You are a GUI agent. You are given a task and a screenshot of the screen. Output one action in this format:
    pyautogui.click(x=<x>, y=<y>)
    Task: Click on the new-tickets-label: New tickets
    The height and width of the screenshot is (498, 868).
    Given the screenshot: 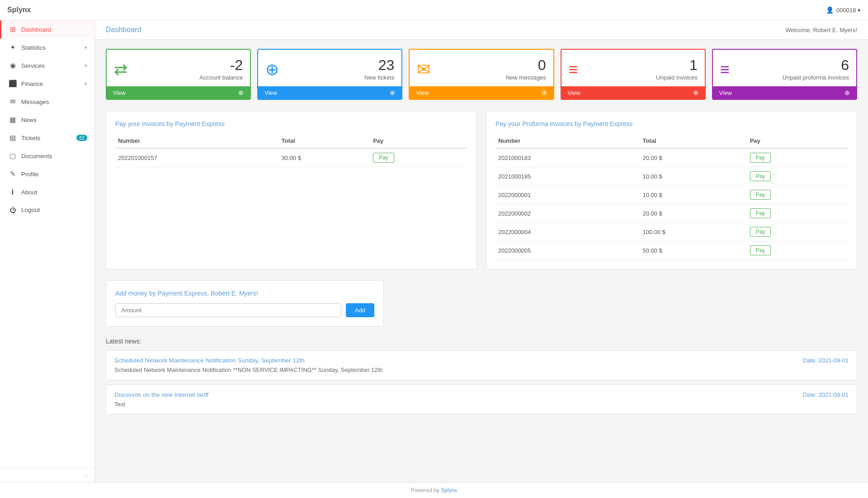 What is the action you would take?
    pyautogui.click(x=340, y=78)
    